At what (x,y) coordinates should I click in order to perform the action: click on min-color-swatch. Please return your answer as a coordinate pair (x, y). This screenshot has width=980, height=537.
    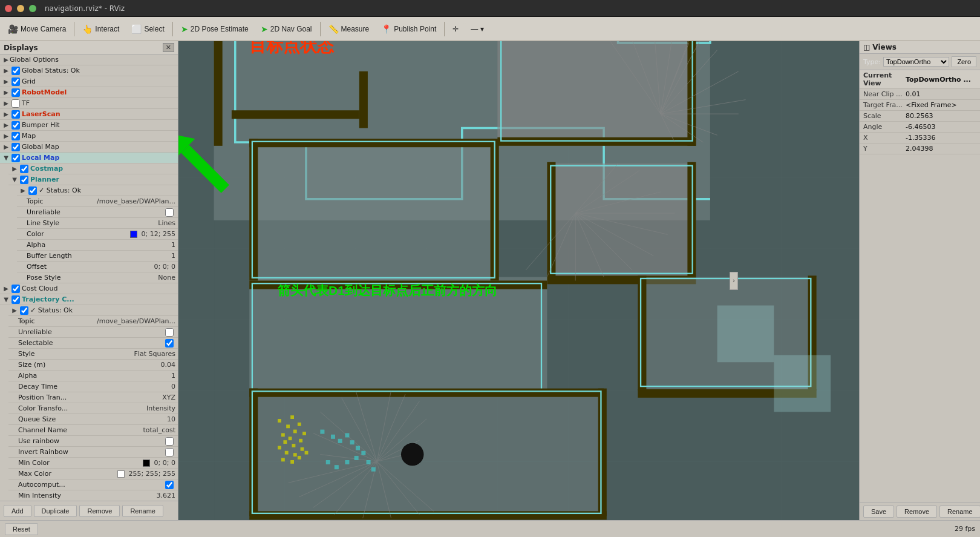
    Looking at the image, I should click on (146, 463).